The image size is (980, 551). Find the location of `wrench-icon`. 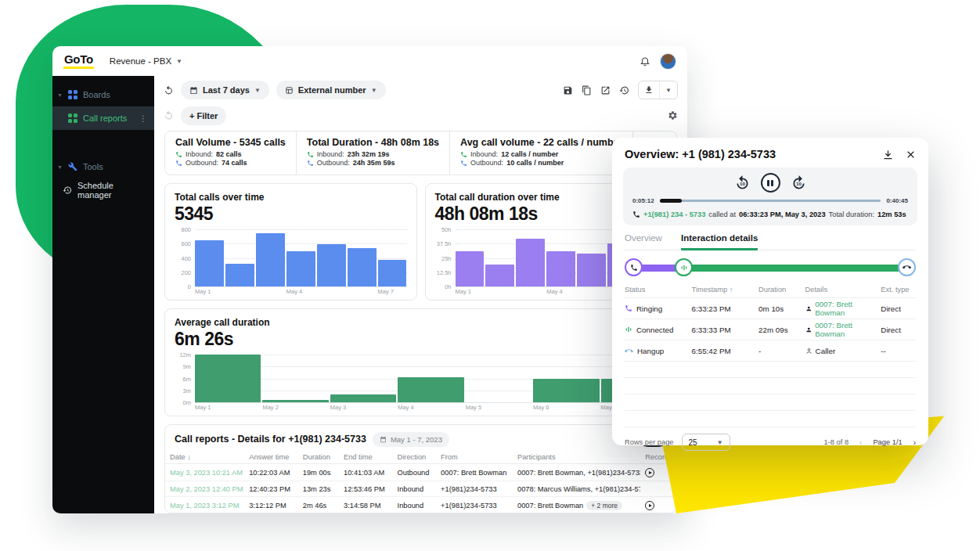

wrench-icon is located at coordinates (73, 167).